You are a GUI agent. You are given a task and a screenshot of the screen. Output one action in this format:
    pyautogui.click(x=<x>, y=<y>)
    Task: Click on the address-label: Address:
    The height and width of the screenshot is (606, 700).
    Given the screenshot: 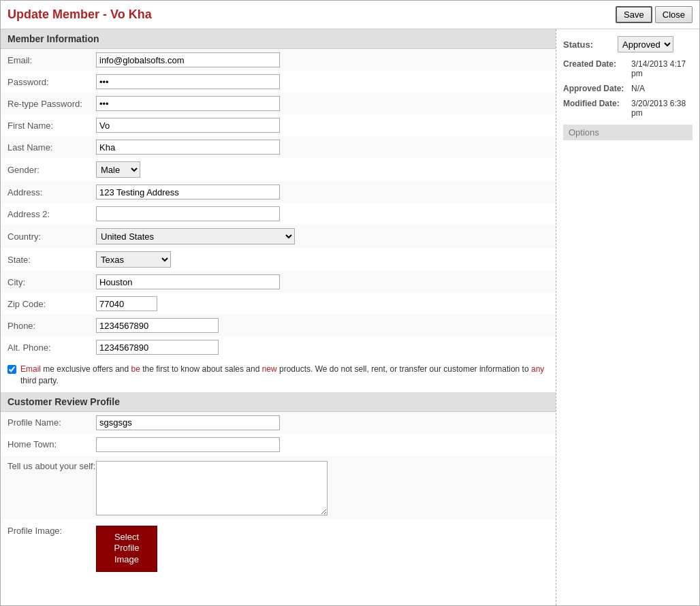 What is the action you would take?
    pyautogui.click(x=52, y=192)
    